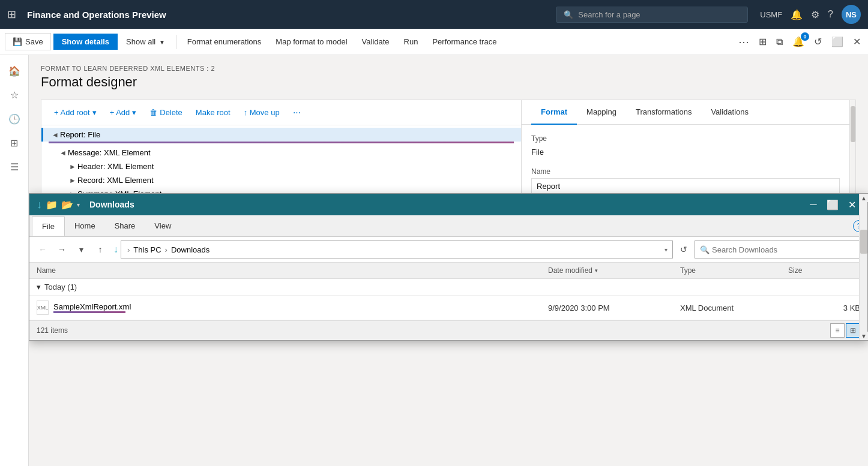 This screenshot has height=466, width=868. Describe the element at coordinates (857, 42) in the screenshot. I see `close-page-button: ✕` at that location.